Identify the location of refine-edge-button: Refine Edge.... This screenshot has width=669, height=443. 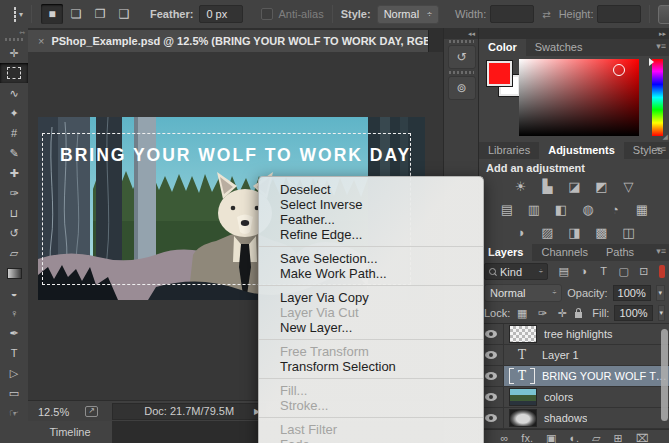
(664, 14).